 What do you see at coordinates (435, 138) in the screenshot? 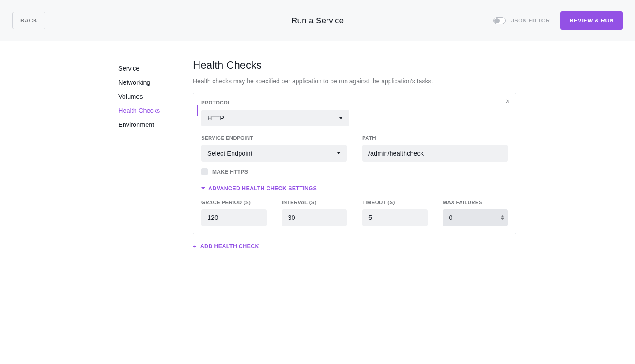
I see `path-label: PATH` at bounding box center [435, 138].